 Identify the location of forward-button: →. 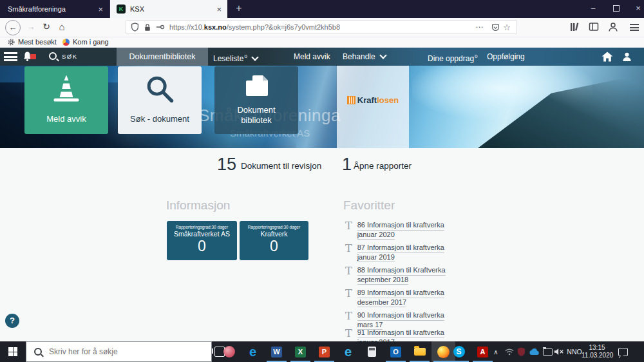
(31, 27).